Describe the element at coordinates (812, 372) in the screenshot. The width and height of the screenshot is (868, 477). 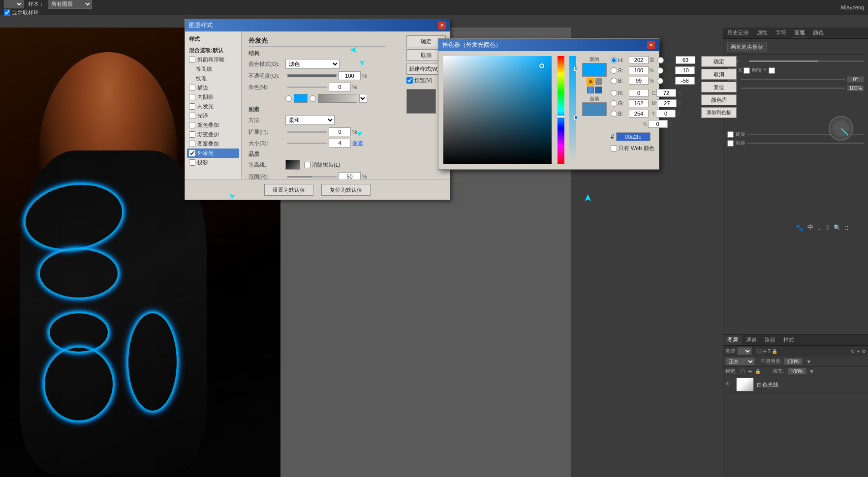
I see `fill-icon: ▼` at that location.